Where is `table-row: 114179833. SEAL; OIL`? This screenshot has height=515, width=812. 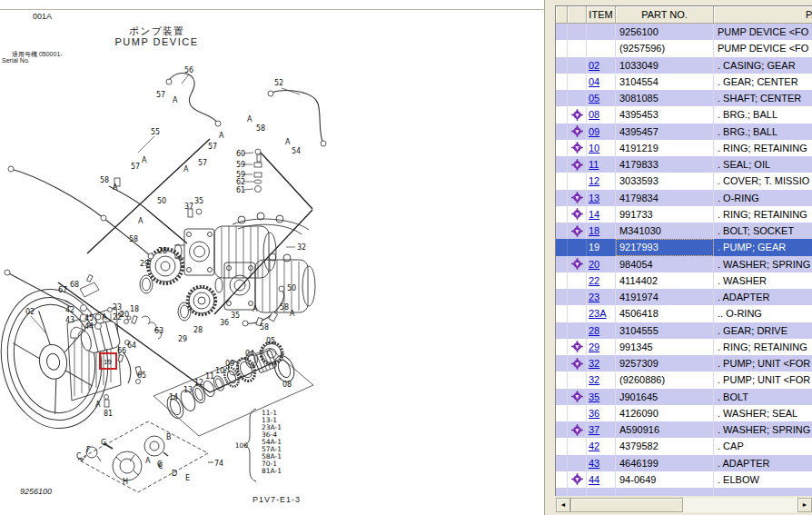
table-row: 114179833. SEAL; OIL is located at coordinates (684, 164).